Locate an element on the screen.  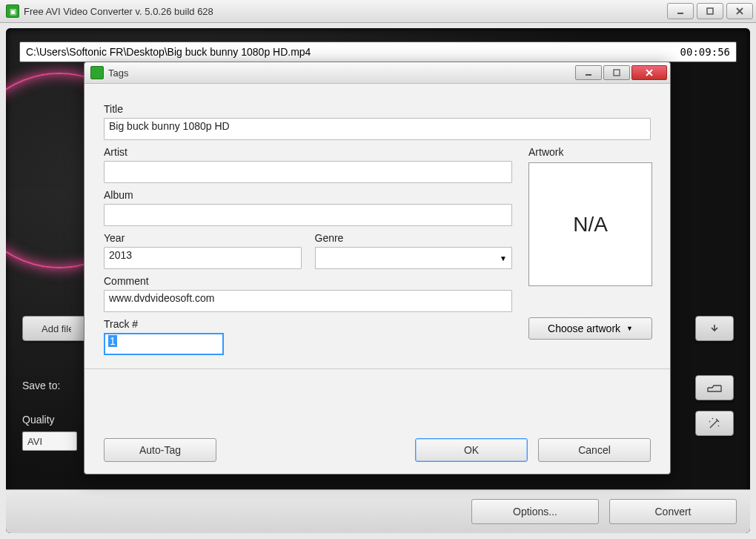
add-files-button: Add files... is located at coordinates (56, 328).